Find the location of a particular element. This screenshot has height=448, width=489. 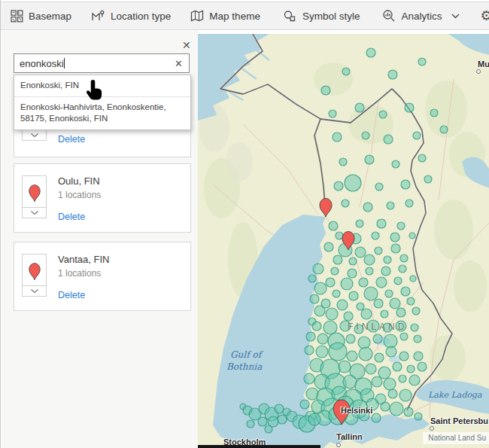

symbol-style-icon is located at coordinates (290, 17).